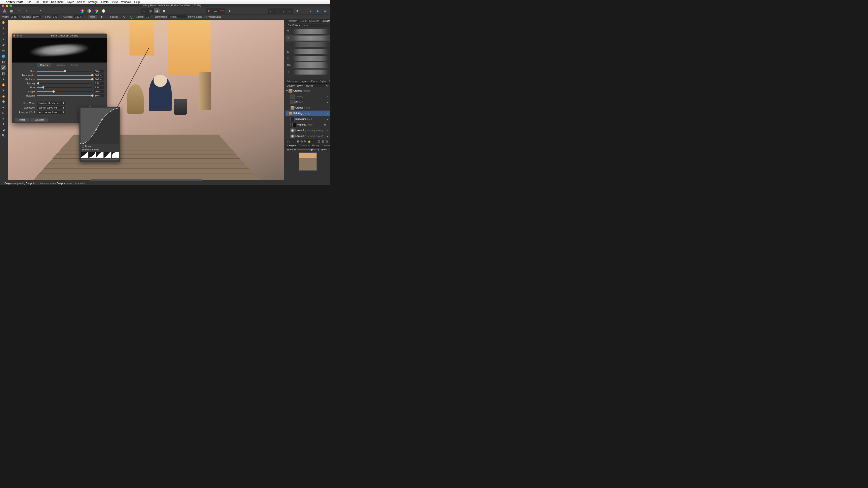 Image resolution: width=868 pixels, height=488 pixels. I want to click on tab-texture: Texture, so click(75, 65).